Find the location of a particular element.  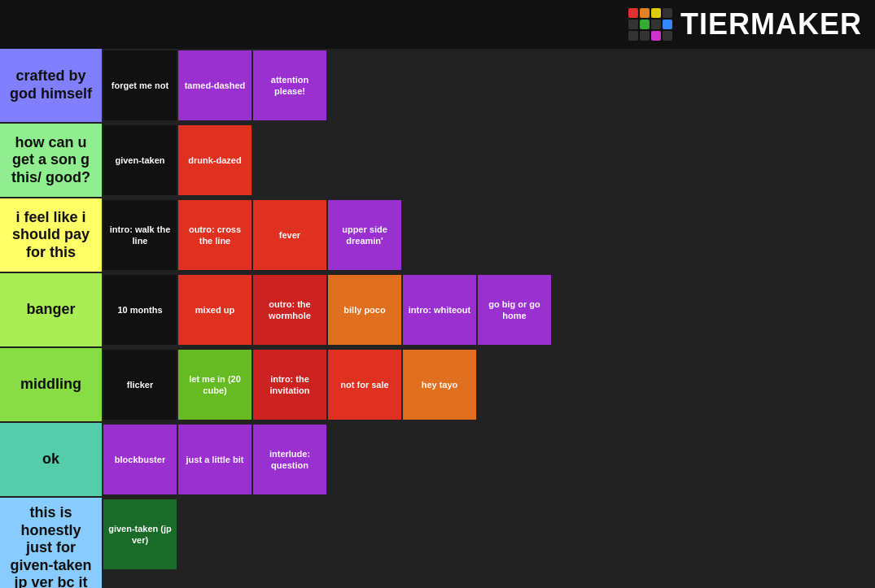

tier-item: given-taken is located at coordinates (140, 160).